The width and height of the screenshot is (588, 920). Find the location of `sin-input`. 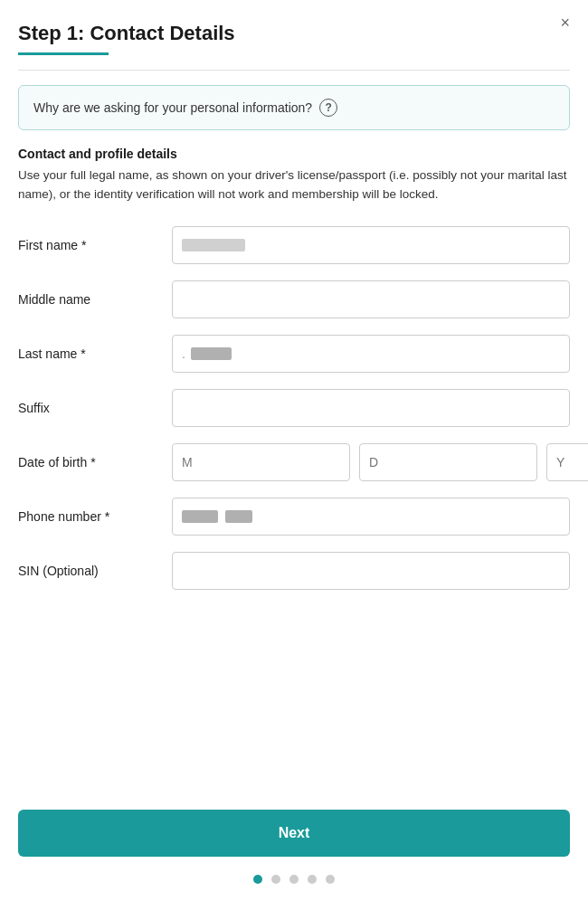

sin-input is located at coordinates (371, 571).